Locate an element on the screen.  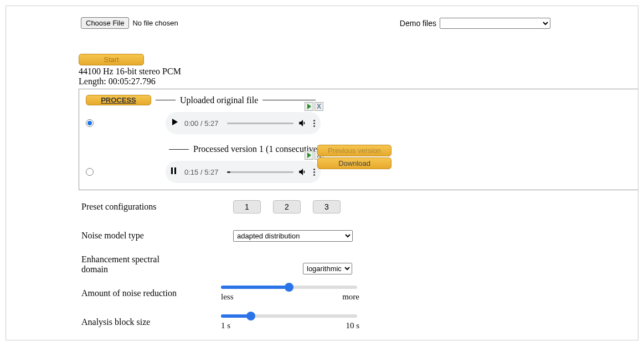
time-display-original: 0:00 / 5:27 is located at coordinates (202, 123).